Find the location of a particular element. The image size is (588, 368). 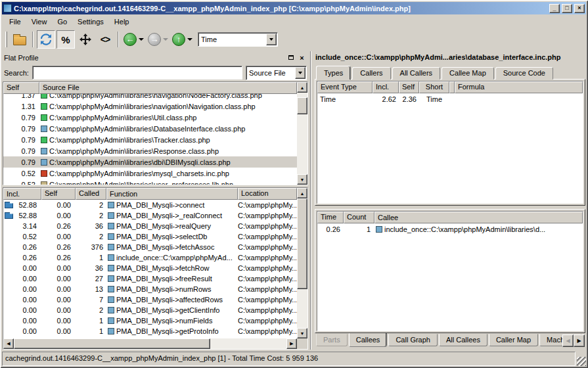

function-row: 0.00 0.00 2 PMA_DBI_Mysqli->getClientInf… is located at coordinates (150, 310).